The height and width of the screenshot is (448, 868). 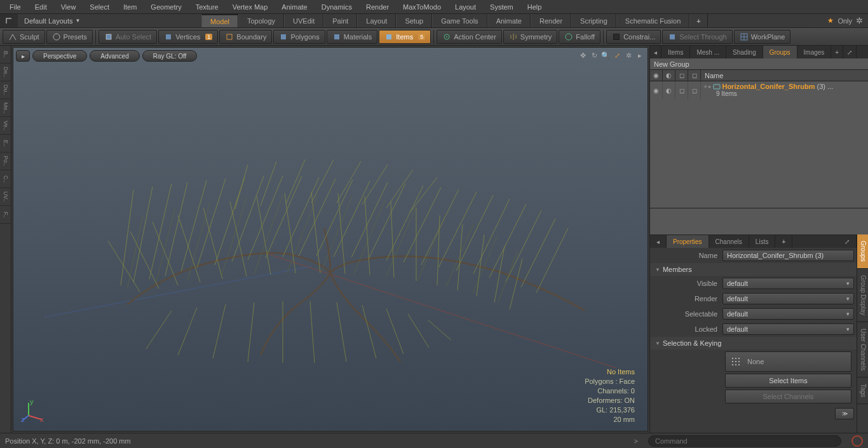 I want to click on section-selkey: Selection & Keying, so click(x=754, y=343).